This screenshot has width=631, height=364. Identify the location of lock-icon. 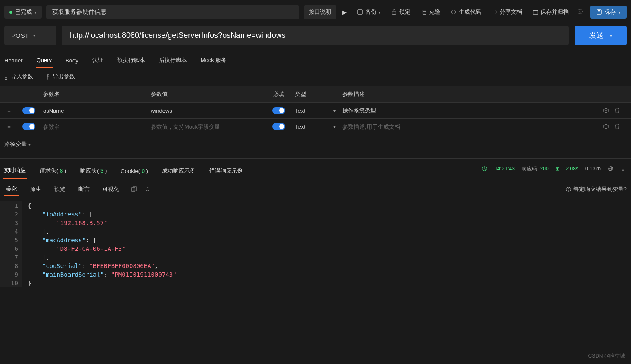
(394, 12).